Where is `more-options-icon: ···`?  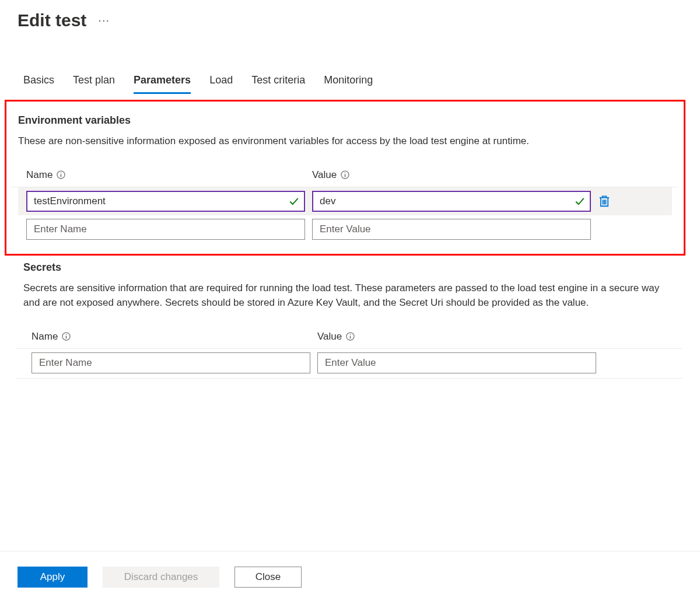
more-options-icon: ··· is located at coordinates (104, 21).